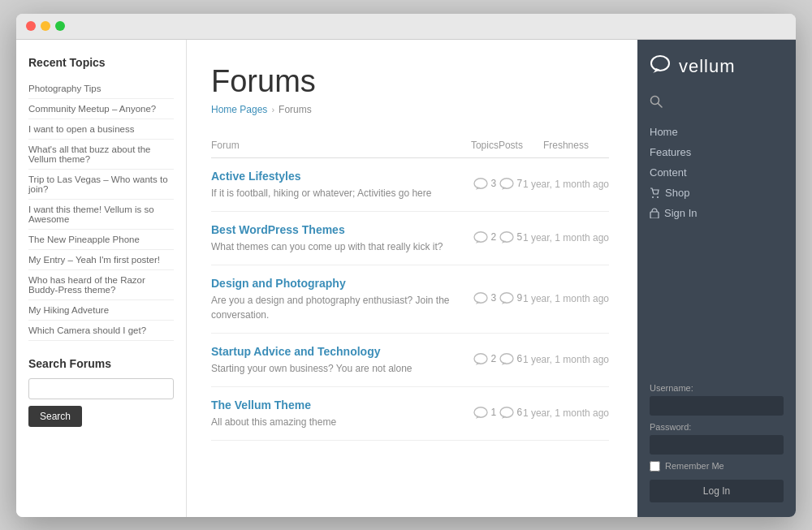 The width and height of the screenshot is (812, 530). What do you see at coordinates (45, 26) in the screenshot?
I see `minimize-button` at bounding box center [45, 26].